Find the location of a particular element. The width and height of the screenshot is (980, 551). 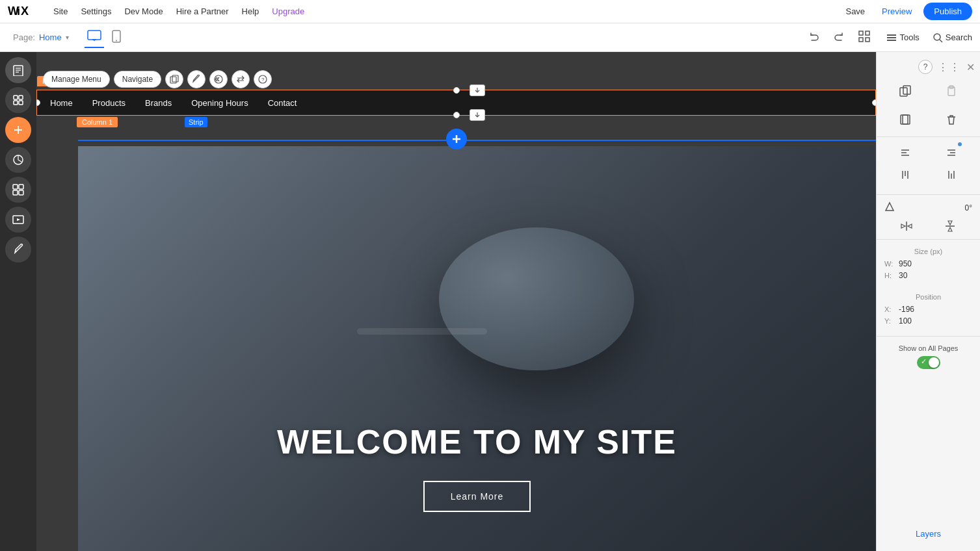

x-label: X: is located at coordinates (890, 309).